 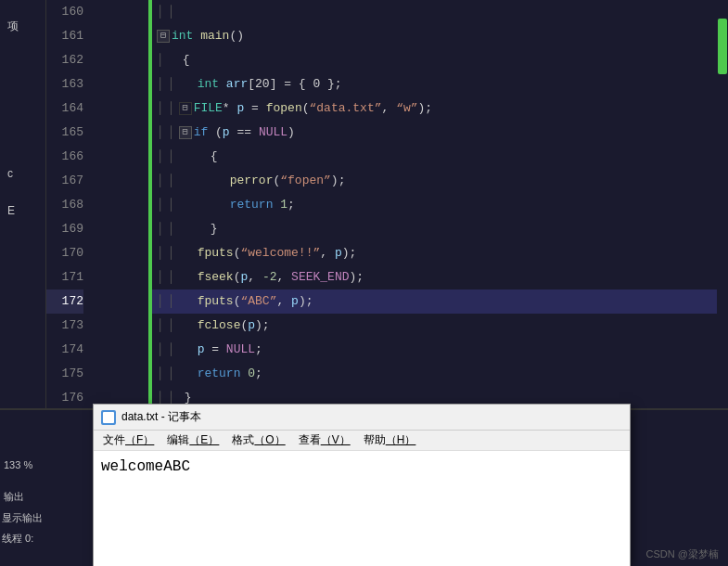 What do you see at coordinates (172, 302) in the screenshot?
I see `indent-172b: │` at bounding box center [172, 302].